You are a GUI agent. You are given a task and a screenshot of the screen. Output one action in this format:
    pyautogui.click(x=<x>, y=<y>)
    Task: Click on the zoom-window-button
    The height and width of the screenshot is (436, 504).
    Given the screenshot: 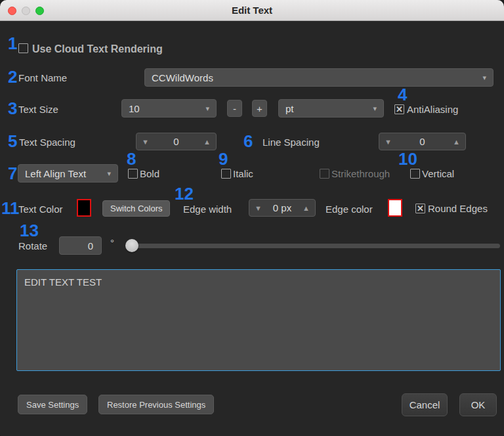 What is the action you would take?
    pyautogui.click(x=39, y=11)
    